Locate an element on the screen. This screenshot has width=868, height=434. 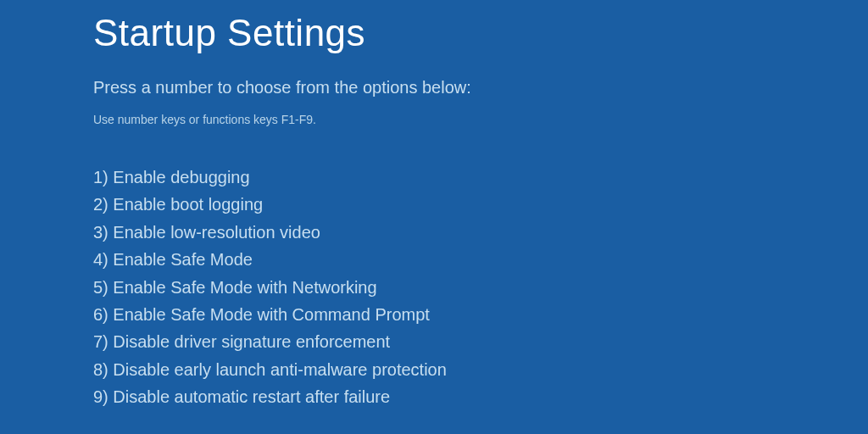
option-item-1: 1) Enable debugging is located at coordinates (464, 177).